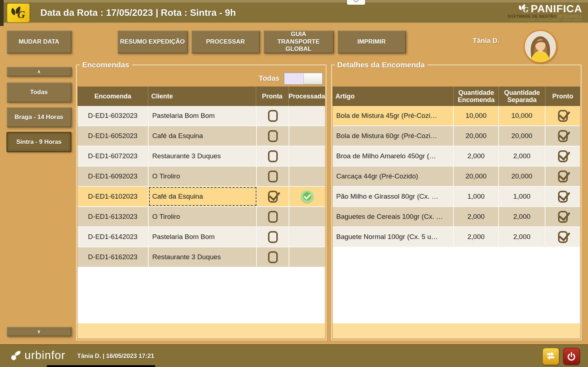  Describe the element at coordinates (372, 42) in the screenshot. I see `imprimir-button: IMPRIMIR` at that location.